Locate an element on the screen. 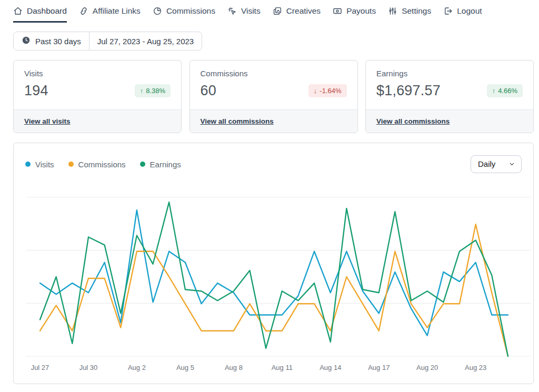 Image resolution: width=539 pixels, height=392 pixels. nav-item-affiliate-links: Affiliate Links is located at coordinates (109, 15).